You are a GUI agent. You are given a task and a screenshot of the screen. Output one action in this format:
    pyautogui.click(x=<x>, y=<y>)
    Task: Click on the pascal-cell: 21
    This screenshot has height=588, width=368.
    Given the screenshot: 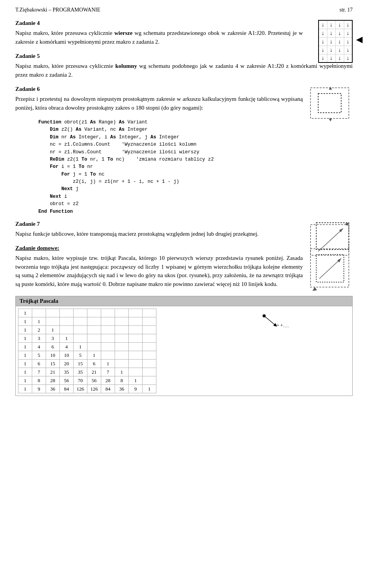 What is the action you would take?
    pyautogui.click(x=53, y=372)
    